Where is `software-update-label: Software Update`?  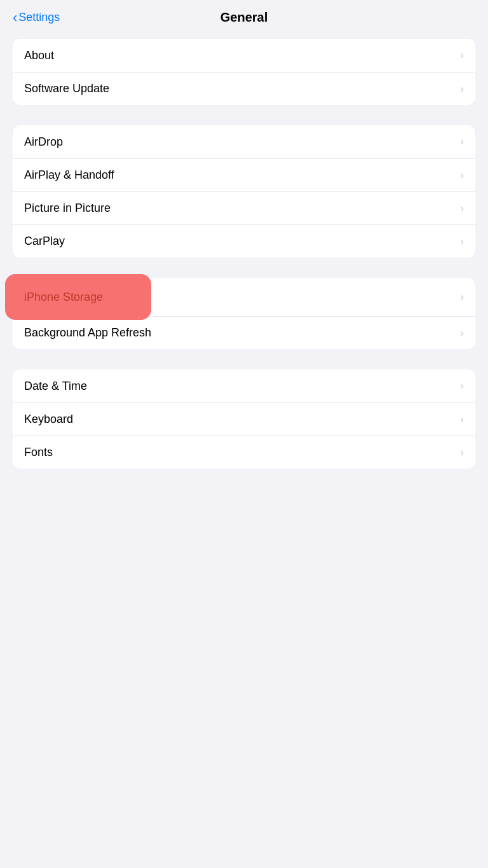 software-update-label: Software Update is located at coordinates (67, 89).